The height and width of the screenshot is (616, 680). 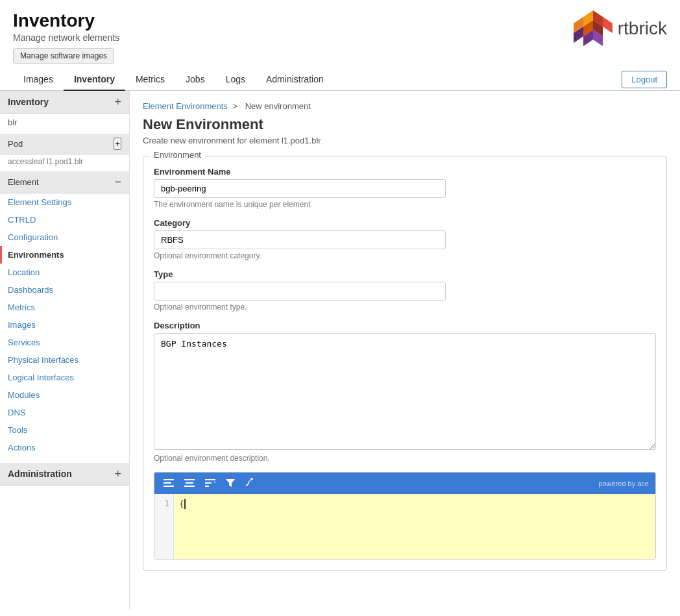 I want to click on sidebar-item-images: Images, so click(x=65, y=325).